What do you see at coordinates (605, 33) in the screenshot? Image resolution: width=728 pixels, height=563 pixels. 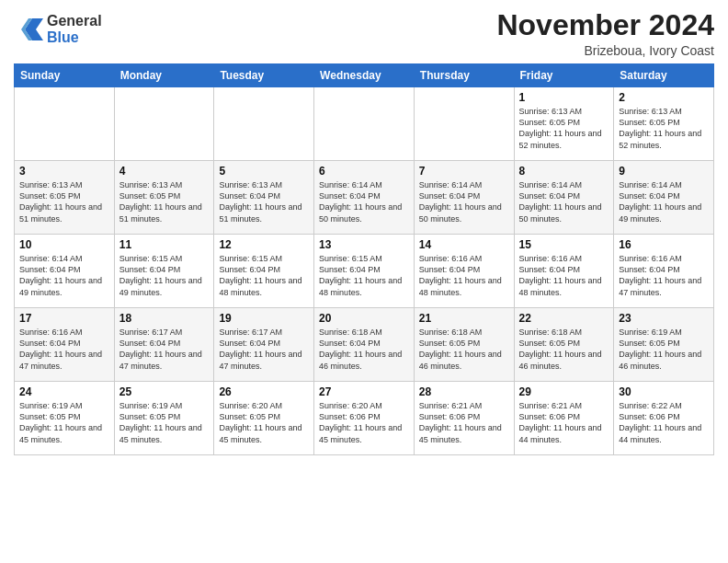 I see `title-block: November 2024 Brizeboua, Ivory Coast` at bounding box center [605, 33].